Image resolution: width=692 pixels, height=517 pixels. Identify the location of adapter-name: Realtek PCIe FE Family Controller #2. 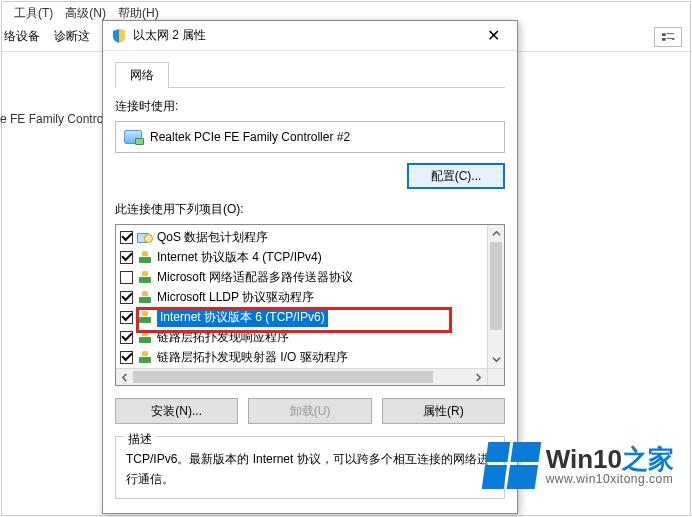
(250, 137).